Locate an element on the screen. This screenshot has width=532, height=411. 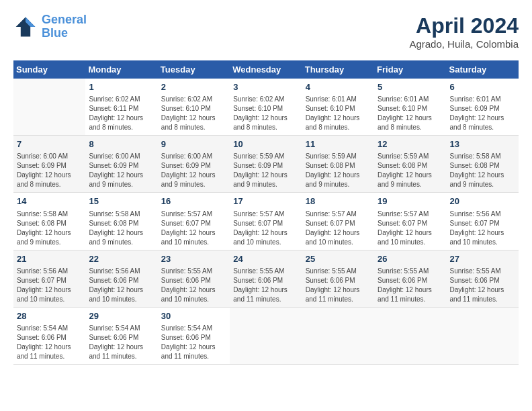
calendar-cell: 2Sunrise: 6:02 AM Sunset: 6:10 PM Daylig… is located at coordinates (193, 107).